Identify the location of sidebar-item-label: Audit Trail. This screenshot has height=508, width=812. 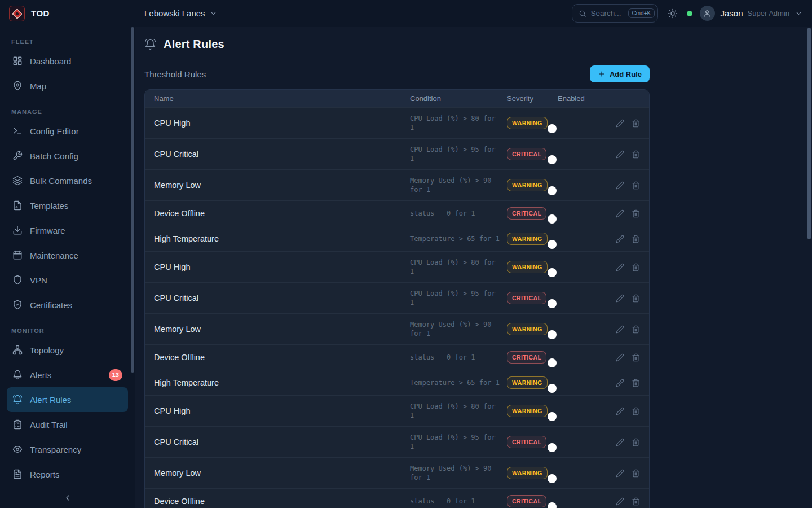
(48, 424).